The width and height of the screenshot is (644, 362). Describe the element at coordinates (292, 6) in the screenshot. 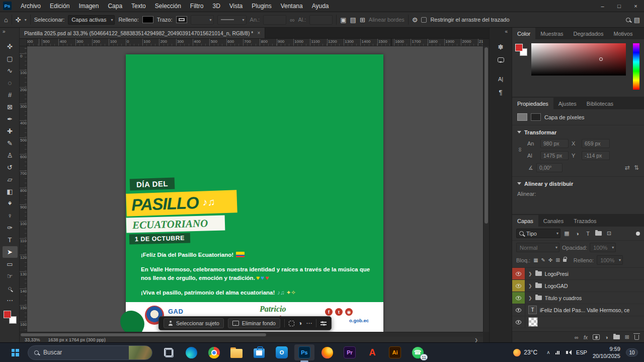

I see `menu-item-ventana: Ventana` at that location.